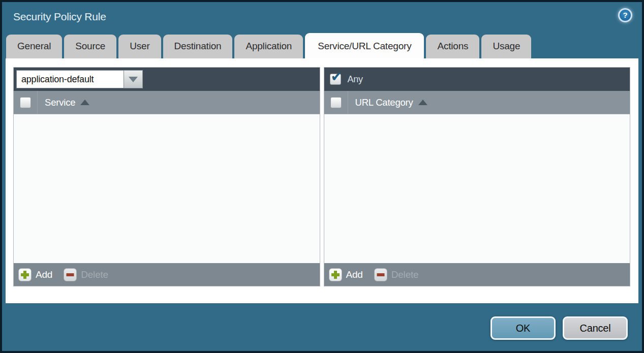 The width and height of the screenshot is (644, 353). What do you see at coordinates (25, 103) in the screenshot?
I see `select-all-services-checkbox` at bounding box center [25, 103].